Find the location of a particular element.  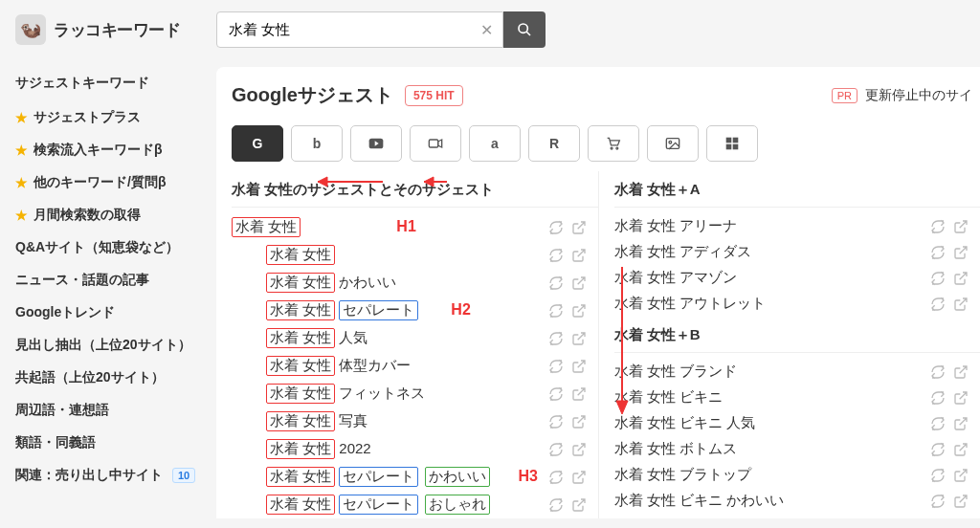

engine-tab-5: R is located at coordinates (554, 143).